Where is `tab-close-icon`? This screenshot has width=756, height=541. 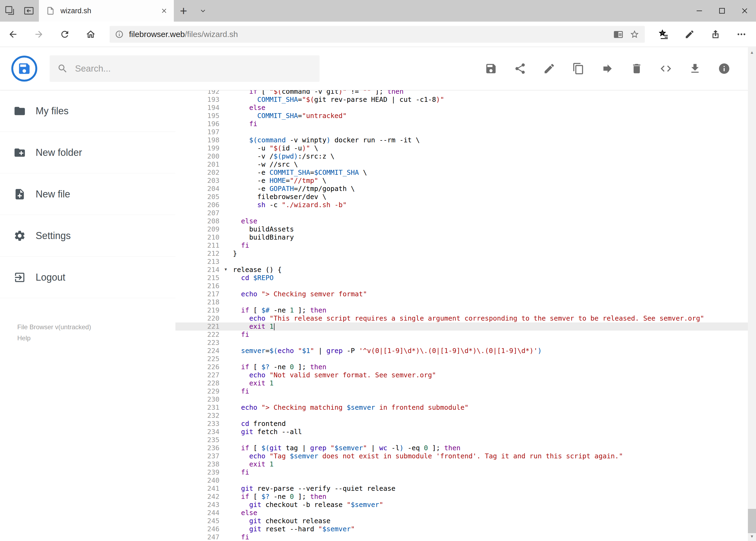 tab-close-icon is located at coordinates (164, 11).